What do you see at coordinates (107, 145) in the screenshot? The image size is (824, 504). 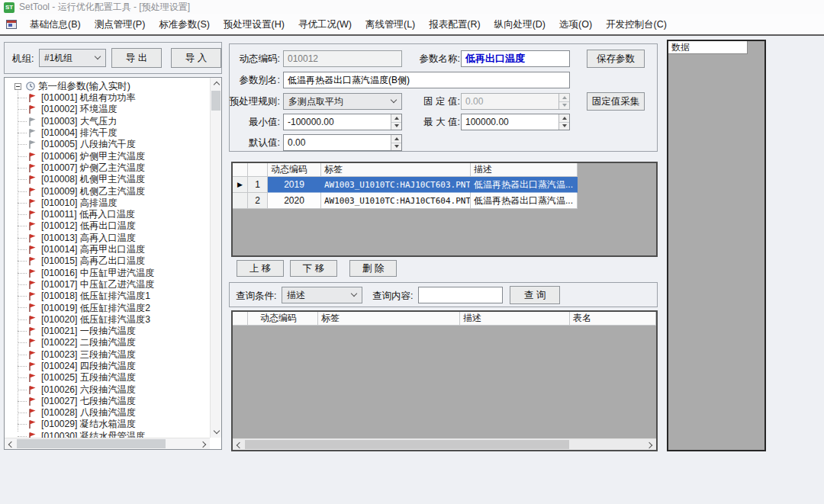 I see `tree-item: [010005] 八段抽汽干度` at bounding box center [107, 145].